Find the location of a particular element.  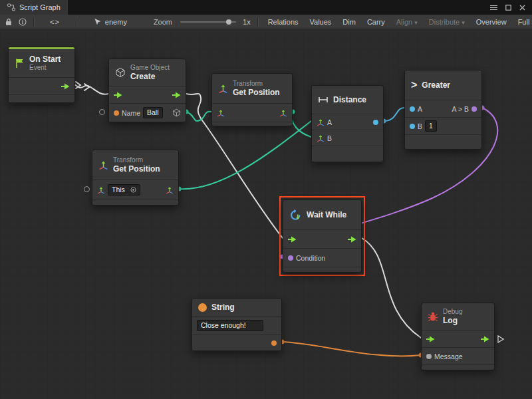

node-string: String Close enough! is located at coordinates (237, 325).